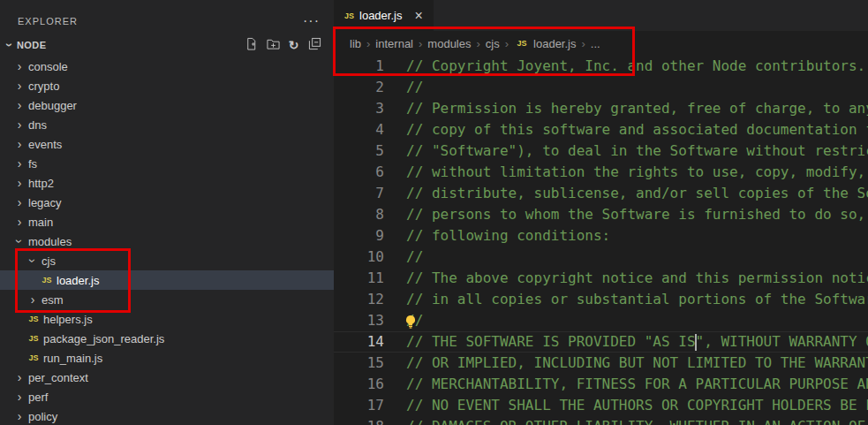  I want to click on section-header-node: › NODE ↻, so click(167, 45).